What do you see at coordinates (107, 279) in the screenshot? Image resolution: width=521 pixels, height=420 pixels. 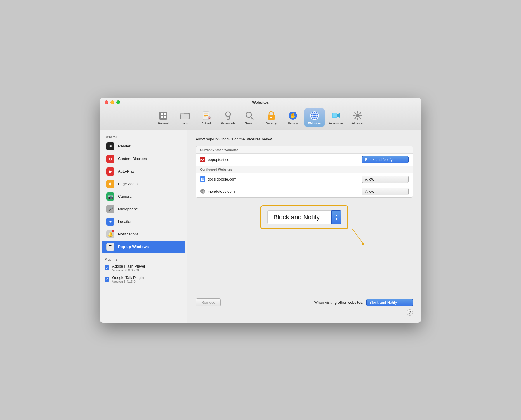 I see `googletalk-checkbox: ✓` at bounding box center [107, 279].